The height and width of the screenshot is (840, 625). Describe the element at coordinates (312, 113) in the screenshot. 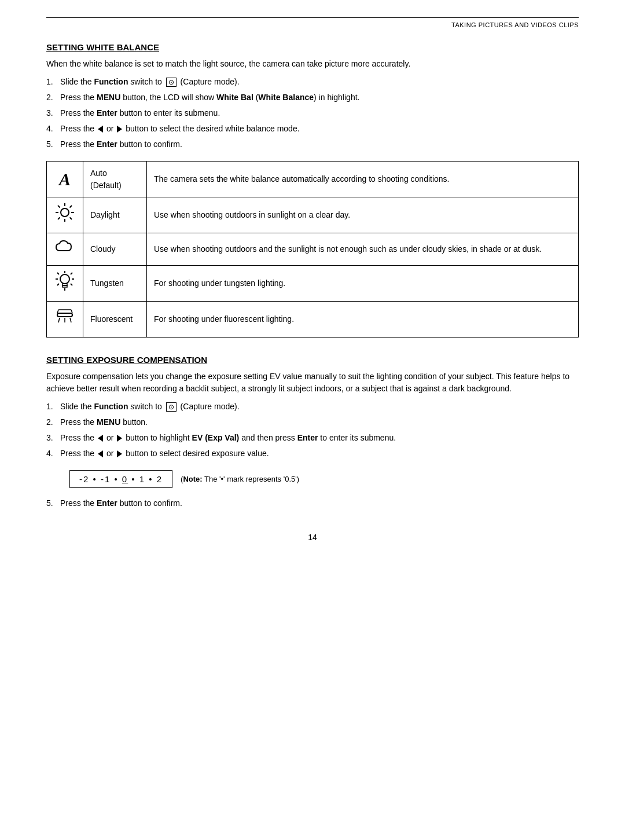

I see `white-balance-steps: 1. Slide the Function switch to ⊙ (Captu…` at that location.